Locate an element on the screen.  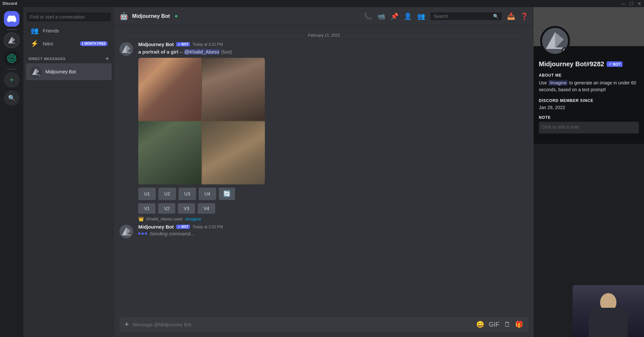
video-icon: 📹 is located at coordinates (381, 16).